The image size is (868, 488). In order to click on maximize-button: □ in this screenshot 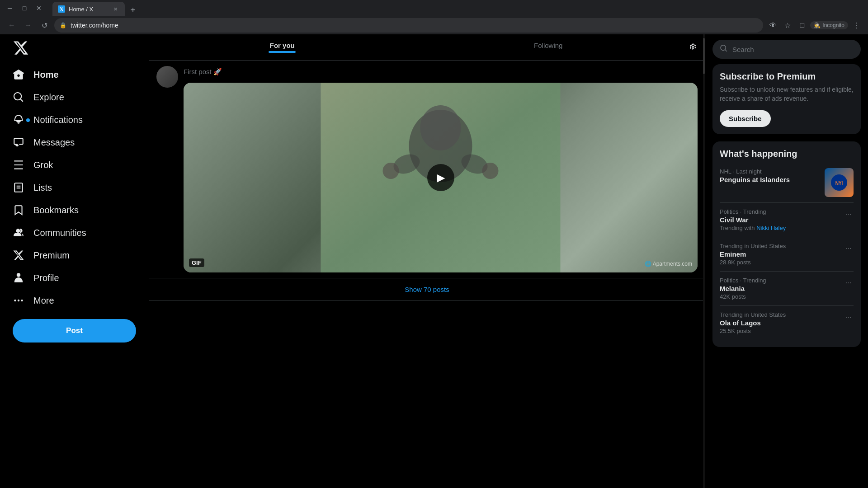, I will do `click(24, 8)`.